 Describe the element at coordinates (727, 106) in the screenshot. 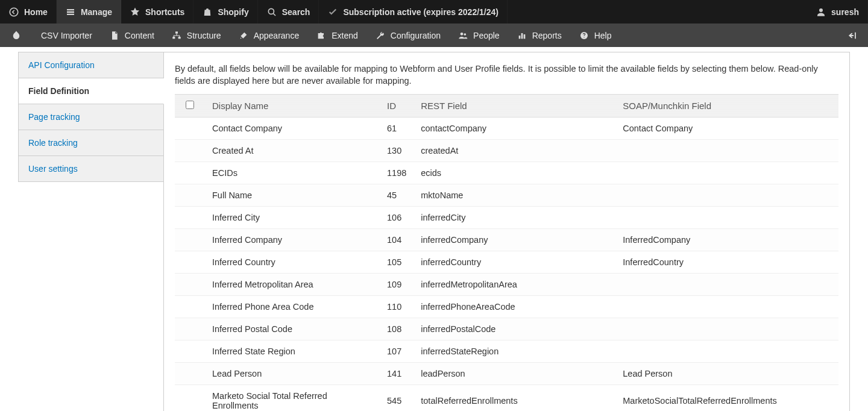

I see `header-soap-field: SOAP/Munchkin Field` at that location.